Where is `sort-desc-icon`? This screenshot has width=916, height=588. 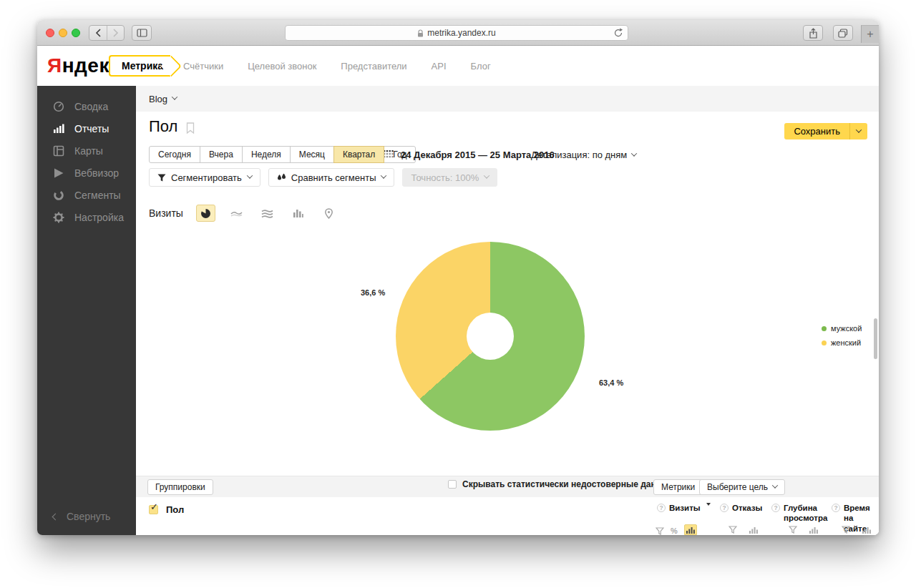
sort-desc-icon is located at coordinates (708, 504).